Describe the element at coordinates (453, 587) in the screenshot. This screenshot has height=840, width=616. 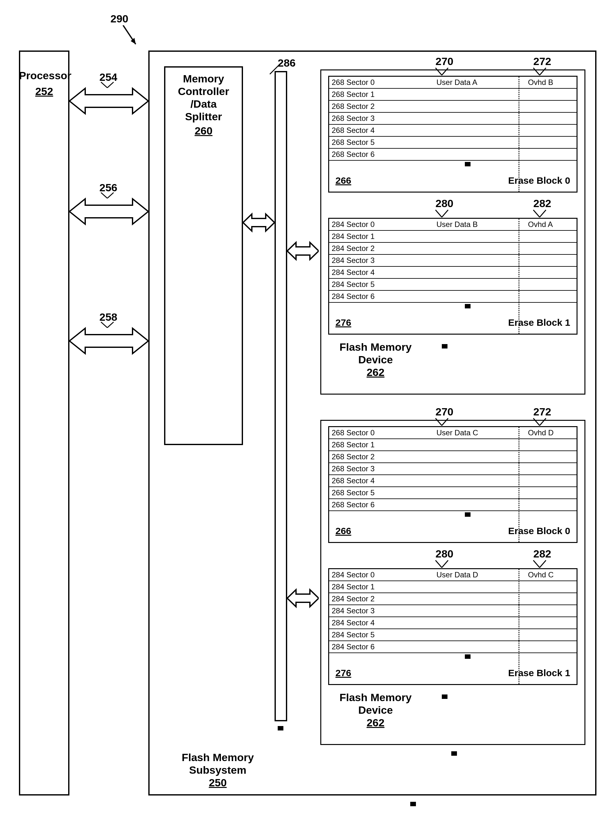
I see `dev2-eb1-s1: 284 Sector 1` at that location.